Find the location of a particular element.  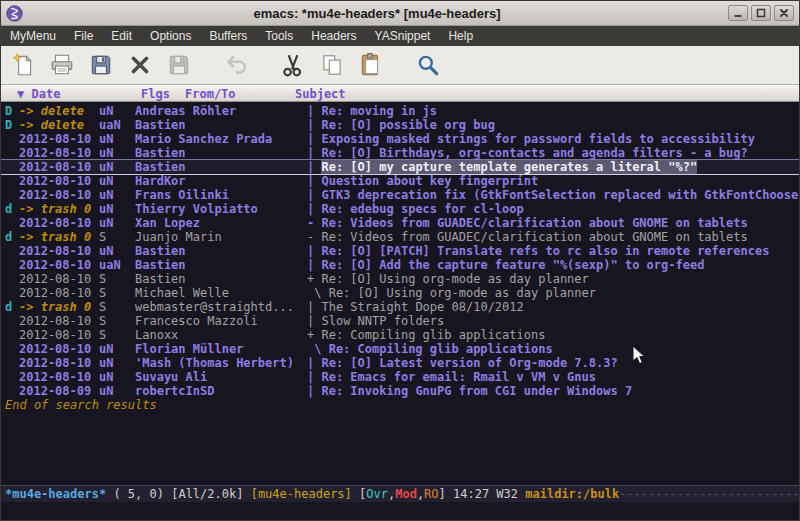

column-header-from: From/To is located at coordinates (210, 94).